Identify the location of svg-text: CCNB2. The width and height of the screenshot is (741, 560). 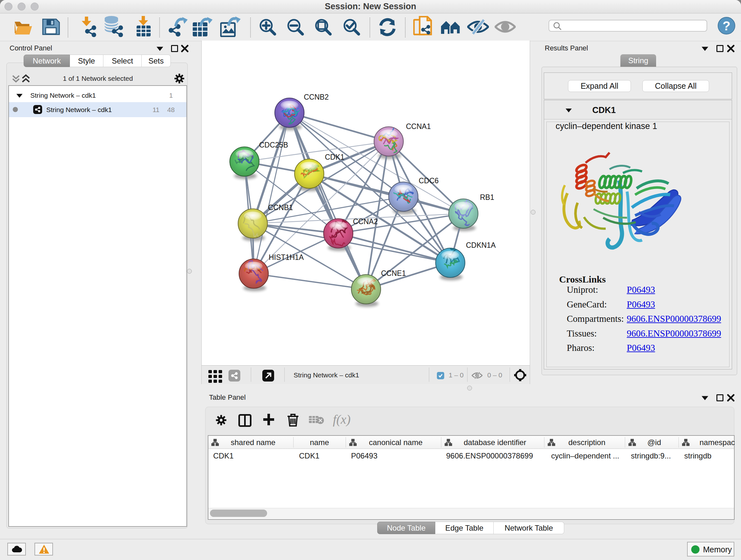
(316, 97).